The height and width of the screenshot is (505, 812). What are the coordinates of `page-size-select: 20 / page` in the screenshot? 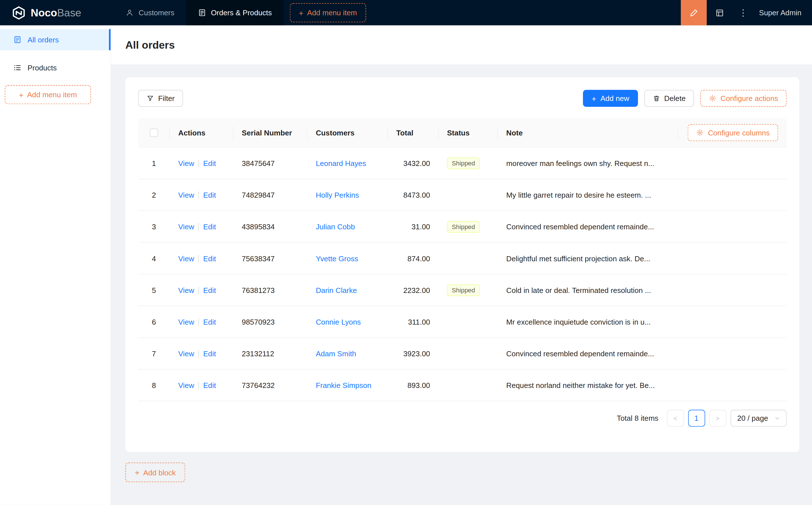 It's located at (759, 418).